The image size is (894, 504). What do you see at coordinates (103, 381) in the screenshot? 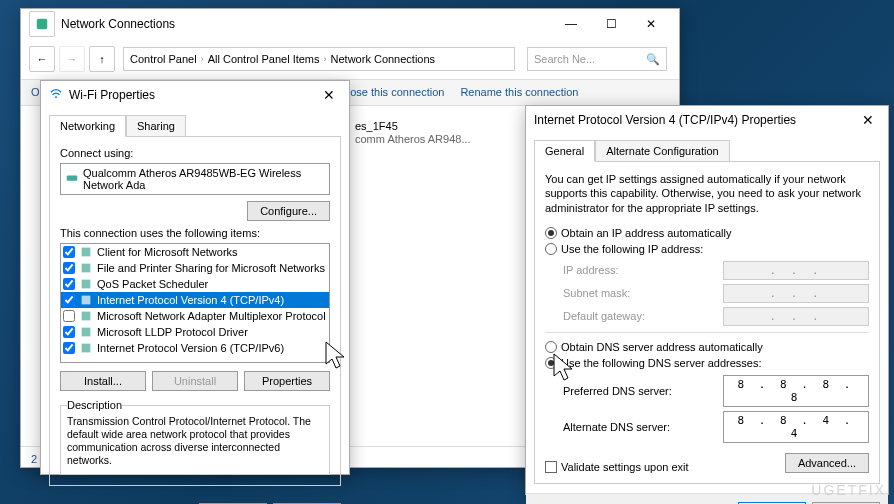
I see `install-button: Install...` at bounding box center [103, 381].